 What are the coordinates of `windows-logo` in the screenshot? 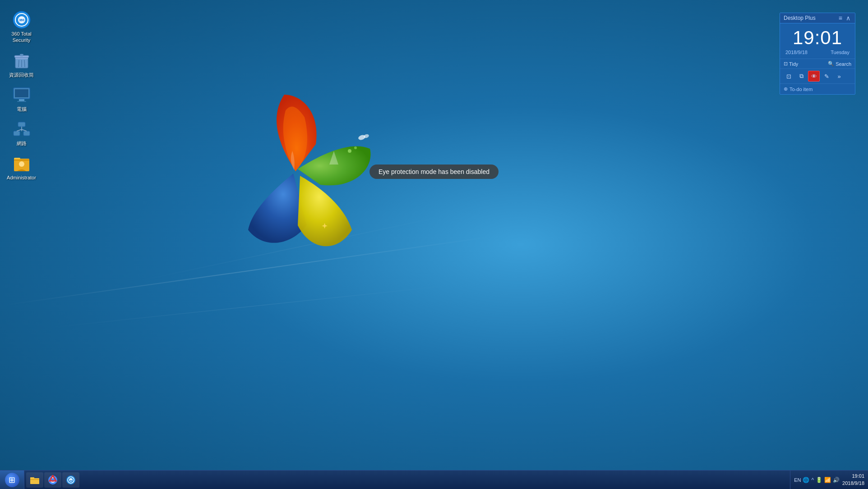 It's located at (302, 172).